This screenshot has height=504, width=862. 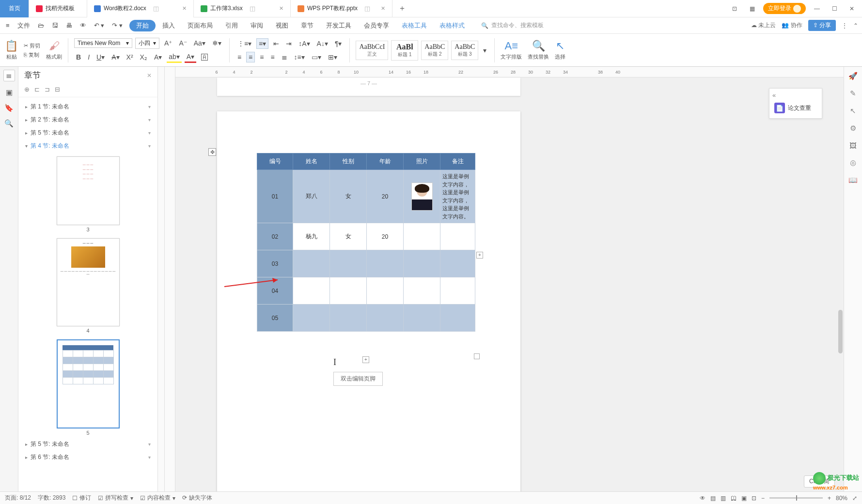 What do you see at coordinates (817, 9) in the screenshot?
I see `minimize-button: —` at bounding box center [817, 9].